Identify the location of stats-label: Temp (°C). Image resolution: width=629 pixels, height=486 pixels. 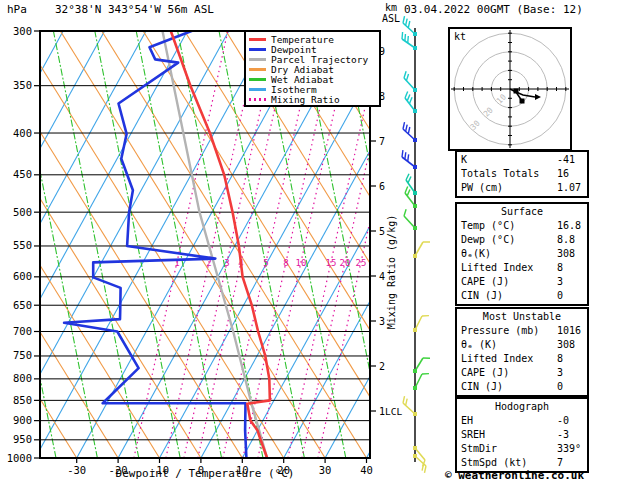
(488, 226).